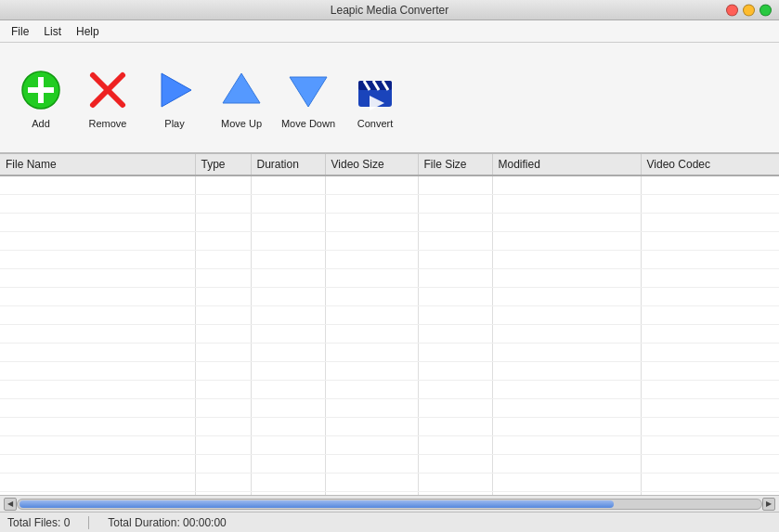 This screenshot has height=532, width=779. What do you see at coordinates (390, 10) in the screenshot?
I see `title-bar: Leapic Media Converter` at bounding box center [390, 10].